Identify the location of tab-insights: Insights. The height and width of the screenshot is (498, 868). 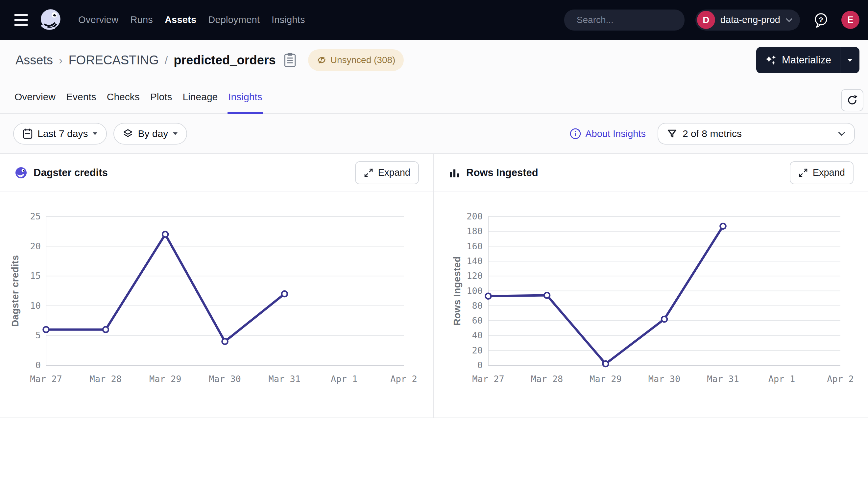
(245, 97).